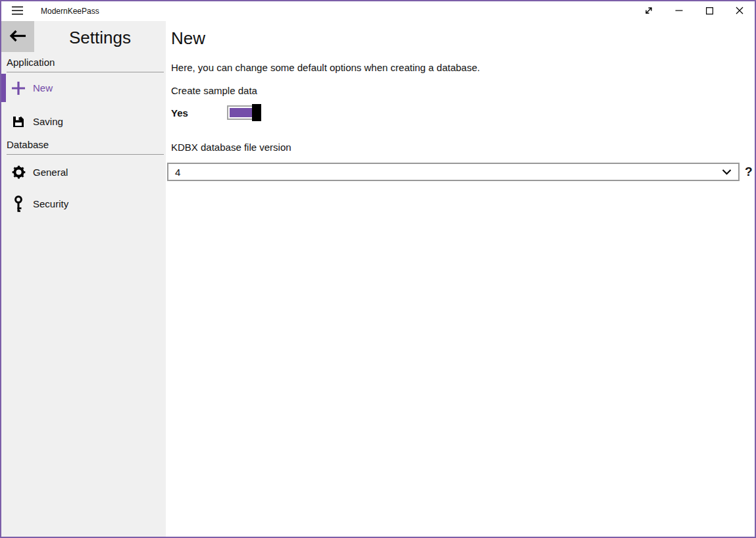 The image size is (756, 538). I want to click on create-sample-data-toggle, so click(243, 113).